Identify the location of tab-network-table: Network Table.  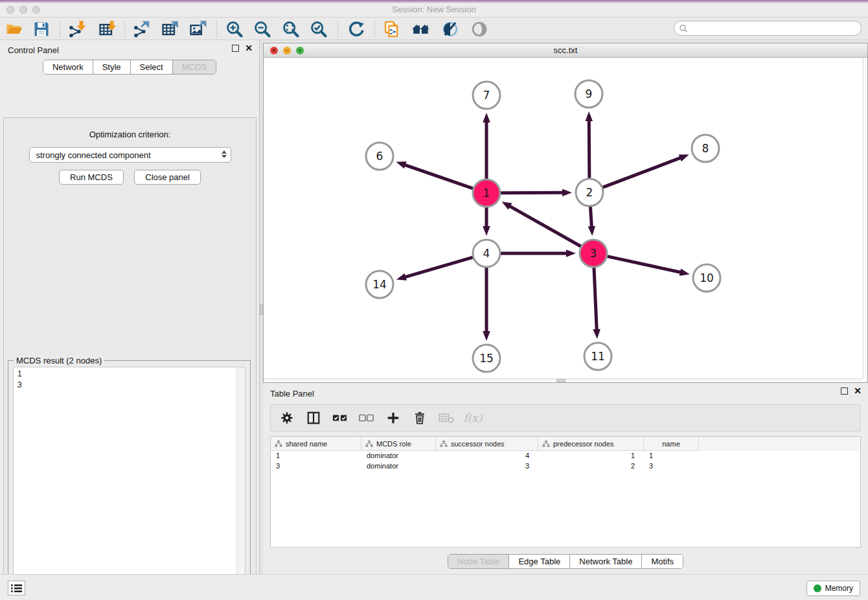
(606, 561).